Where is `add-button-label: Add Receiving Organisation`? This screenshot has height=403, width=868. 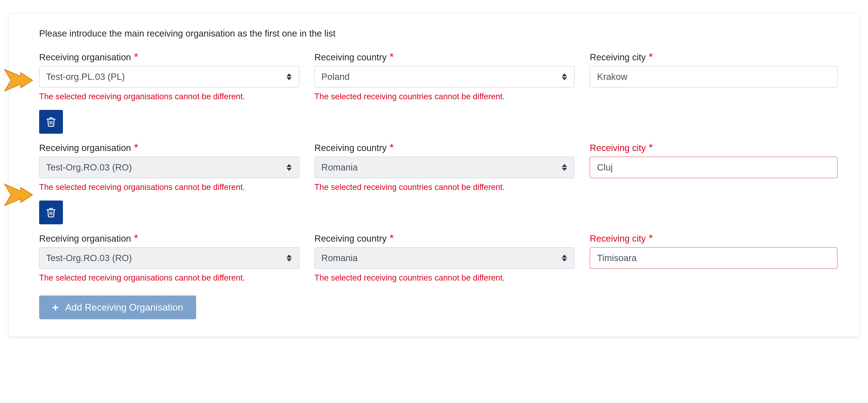 add-button-label: Add Receiving Organisation is located at coordinates (124, 307).